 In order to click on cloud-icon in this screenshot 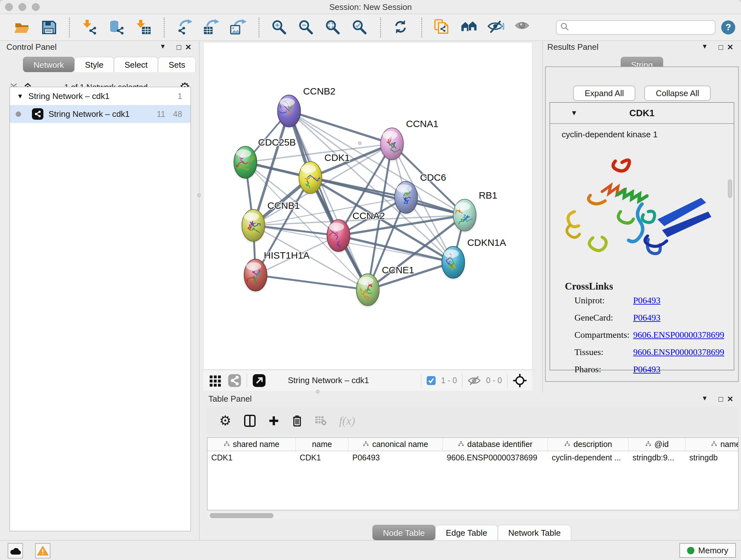, I will do `click(15, 551)`.